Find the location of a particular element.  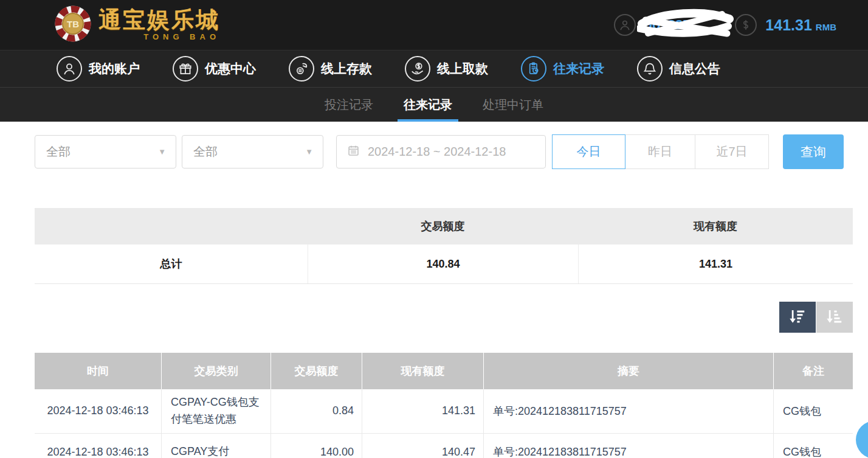

nav-label: 信息公告 is located at coordinates (695, 69).